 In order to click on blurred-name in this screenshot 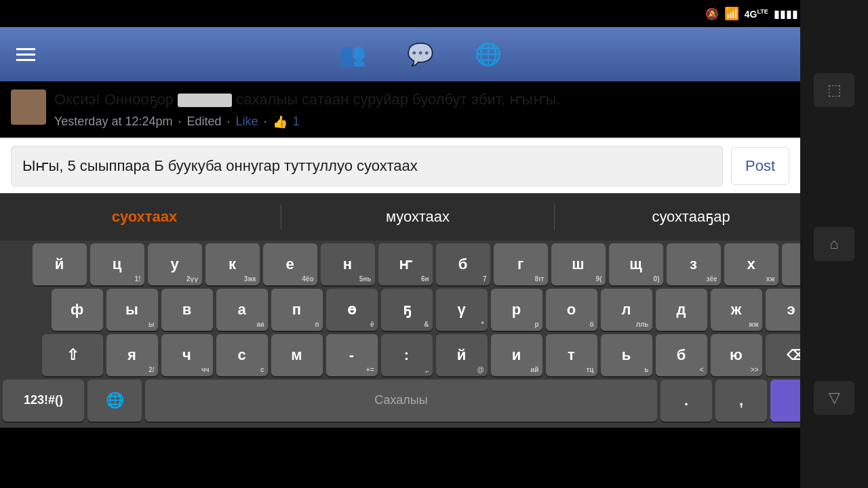, I will do `click(205, 100)`.